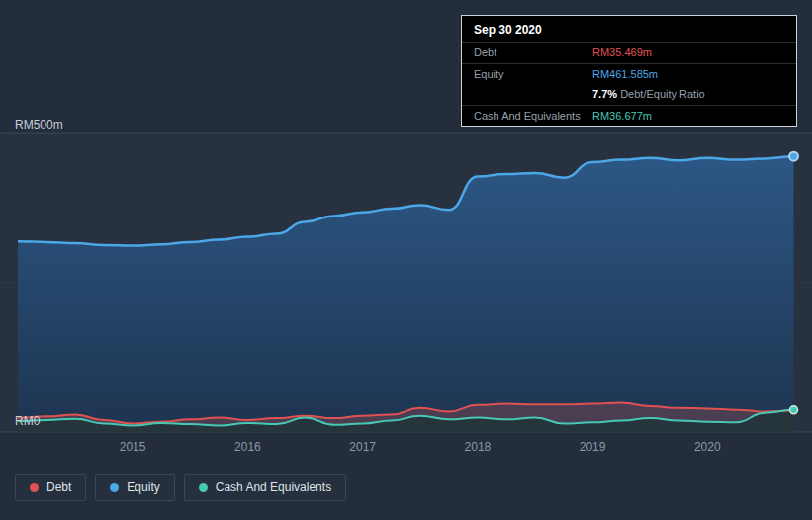  What do you see at coordinates (50, 487) in the screenshot?
I see `legend-item-debt: Debt` at bounding box center [50, 487].